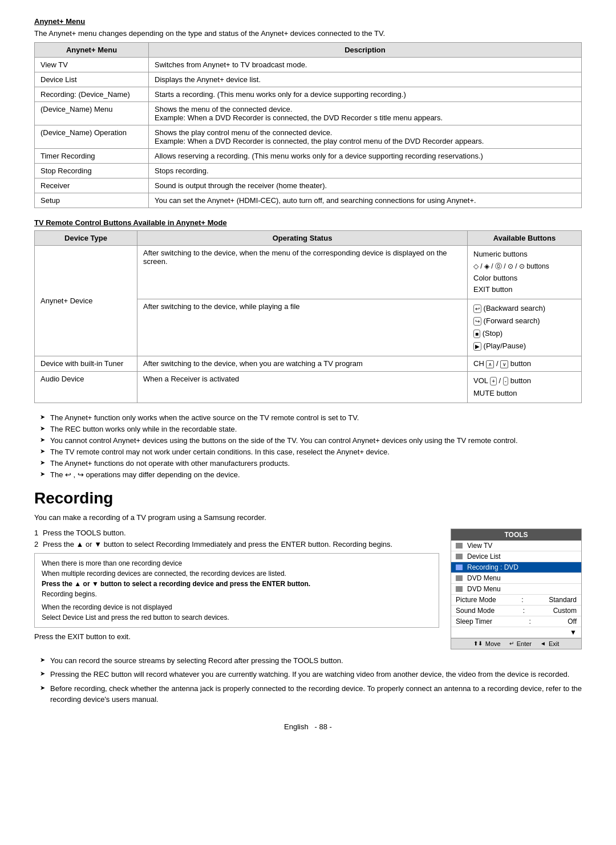  What do you see at coordinates (311, 429) in the screenshot?
I see `list-item: The REC button works only while in the r…` at bounding box center [311, 429].